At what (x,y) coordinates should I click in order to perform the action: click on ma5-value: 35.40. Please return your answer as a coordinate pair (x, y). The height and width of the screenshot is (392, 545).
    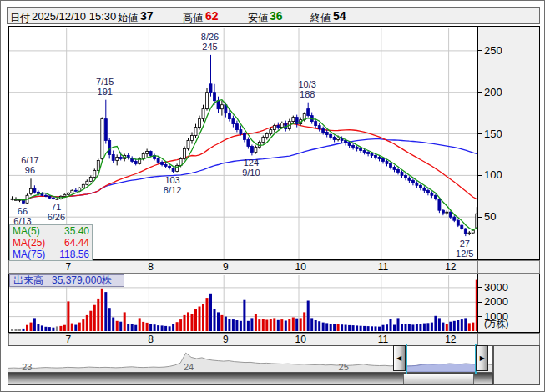
    Looking at the image, I should click on (77, 231).